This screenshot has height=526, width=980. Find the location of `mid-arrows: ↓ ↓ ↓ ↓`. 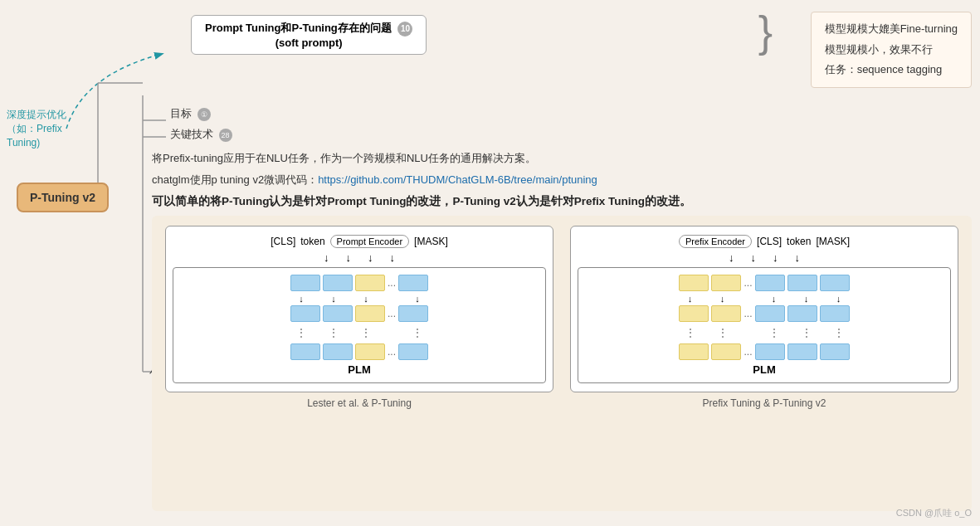

mid-arrows: ↓ ↓ ↓ ↓ is located at coordinates (359, 299).